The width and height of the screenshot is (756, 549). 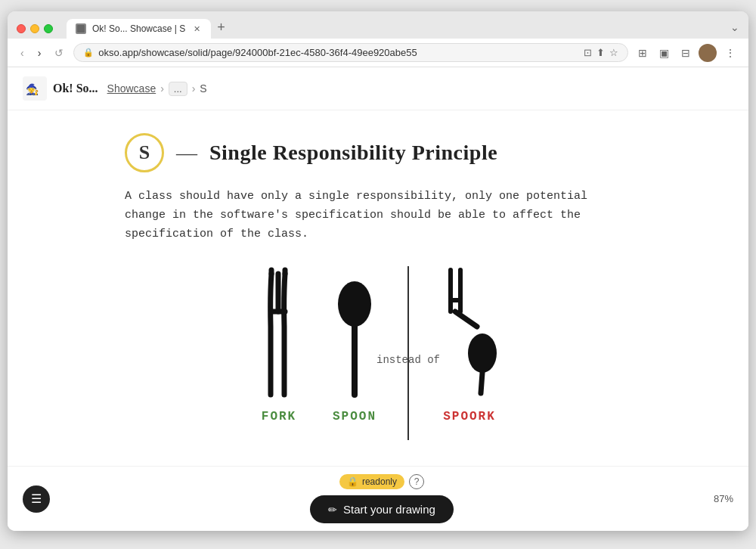 I want to click on spoork-svg, so click(x=469, y=334).